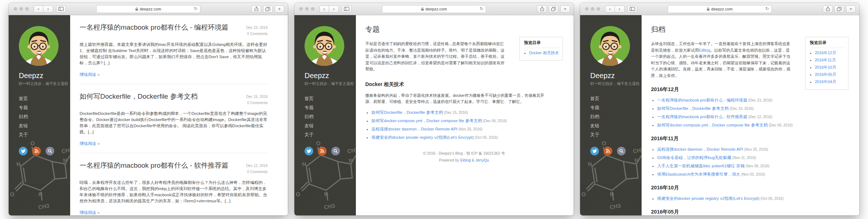 This screenshot has width=868, height=219. What do you see at coordinates (604, 143) in the screenshot?
I see `svg-text: O` at bounding box center [604, 143].